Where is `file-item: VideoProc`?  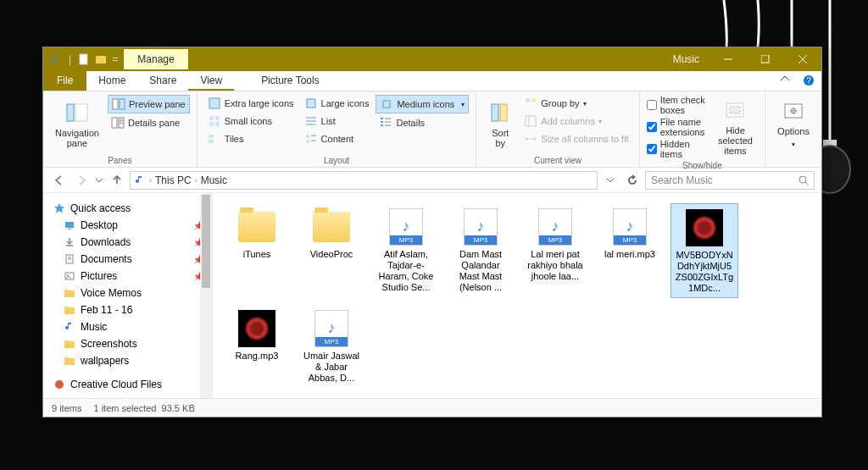
file-item: VideoProc is located at coordinates (331, 251).